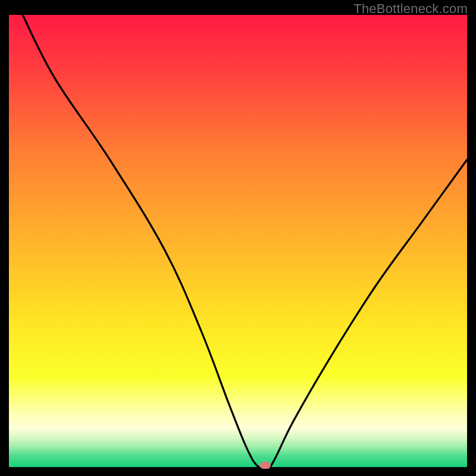 Image resolution: width=476 pixels, height=476 pixels. Describe the element at coordinates (265, 465) in the screenshot. I see `bottleneck-marker` at that location.